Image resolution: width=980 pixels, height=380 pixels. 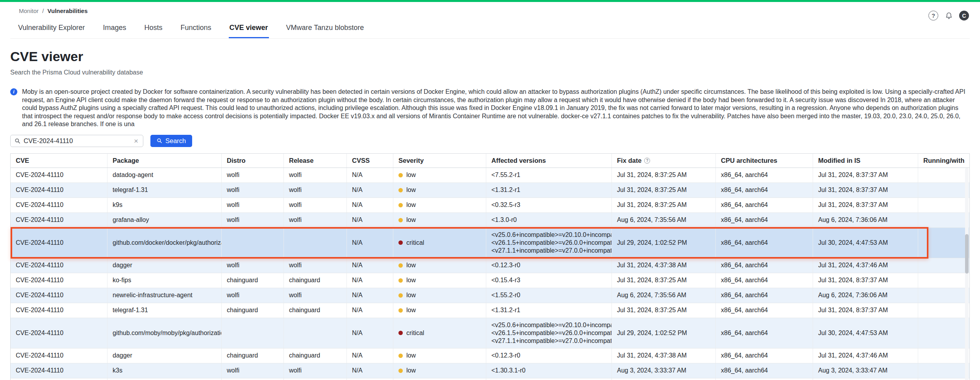 What do you see at coordinates (664, 161) in the screenshot?
I see `column-header-fix-date: Fix date ?` at bounding box center [664, 161].